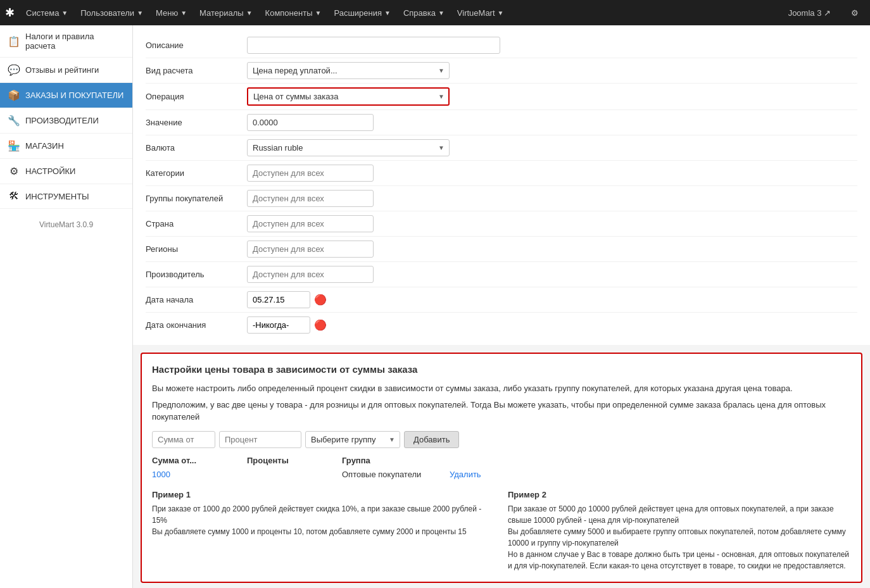  What do you see at coordinates (66, 70) in the screenshot?
I see `sidebar-item-reviews: 💬 Отзывы и рейтинги` at bounding box center [66, 70].